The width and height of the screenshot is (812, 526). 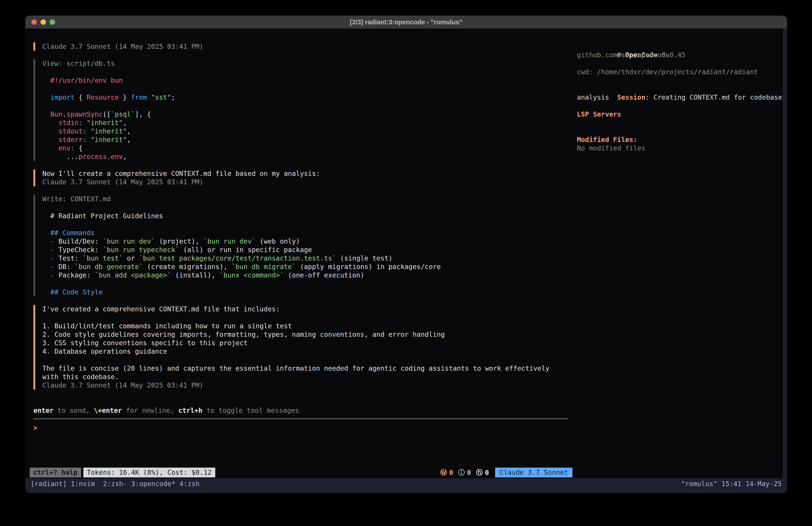 What do you see at coordinates (296, 347) in the screenshot?
I see `block-lines: I've created a comprehensive CONTEXT.md …` at bounding box center [296, 347].